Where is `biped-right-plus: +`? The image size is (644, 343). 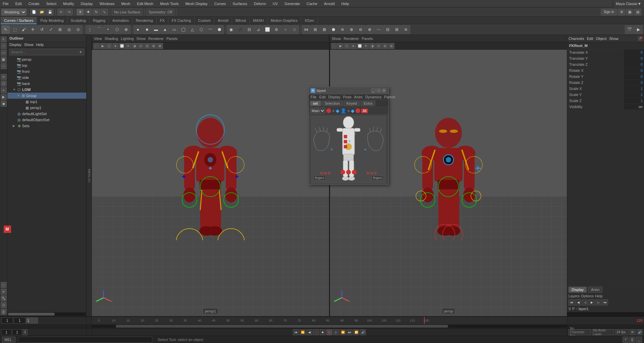
biped-right-plus: + is located at coordinates (365, 149).